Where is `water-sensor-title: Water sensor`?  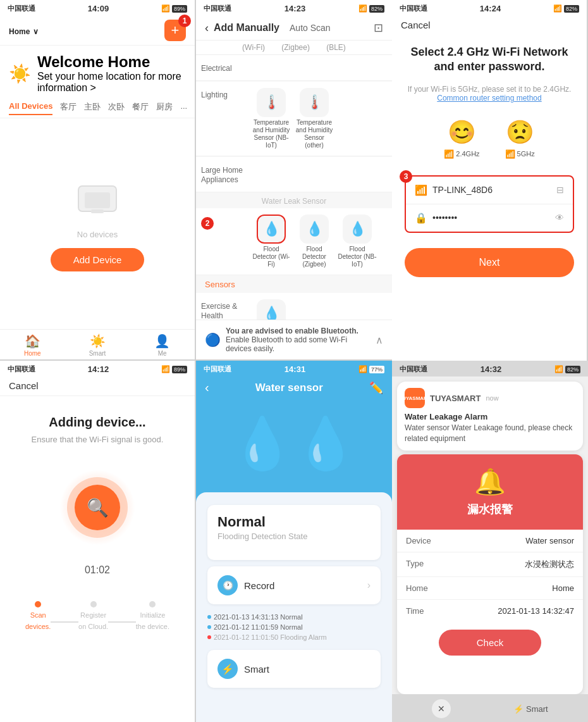
water-sensor-title: Water sensor is located at coordinates (290, 388).